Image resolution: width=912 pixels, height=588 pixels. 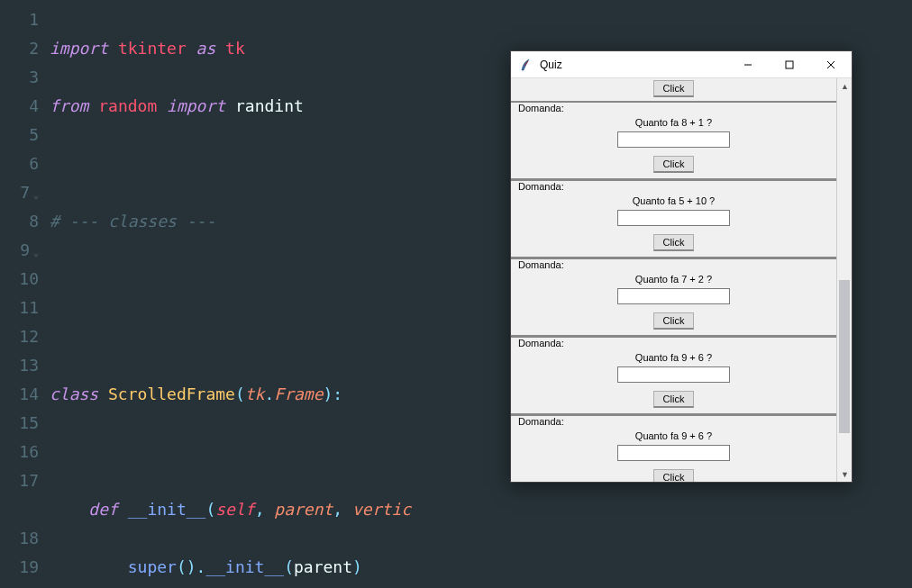 What do you see at coordinates (674, 140) in the screenshot?
I see `question-group: Domanda: Quanto fa 8 + 1 ? Click` at bounding box center [674, 140].